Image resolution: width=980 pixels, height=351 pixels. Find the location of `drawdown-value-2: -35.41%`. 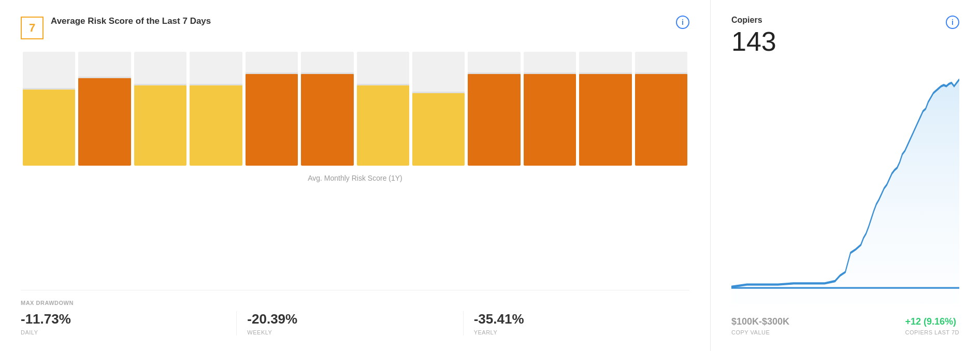

drawdown-value-2: -35.41% is located at coordinates (577, 319).